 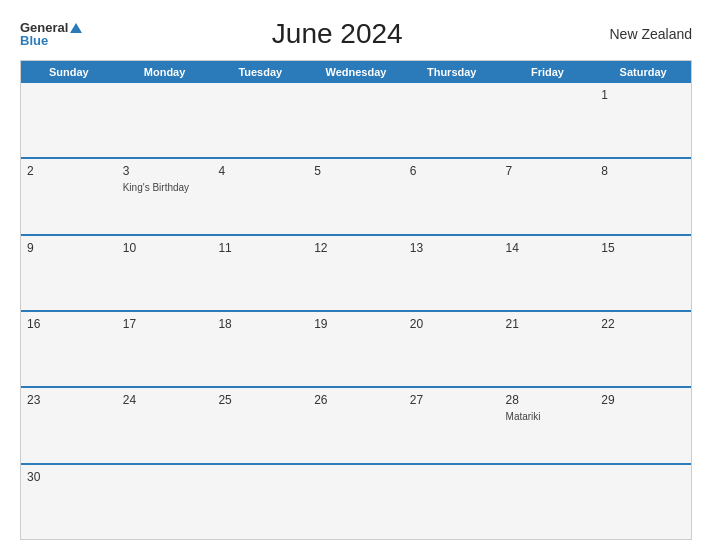 What do you see at coordinates (643, 273) in the screenshot?
I see `cal-cell-r2-c6: 15` at bounding box center [643, 273].